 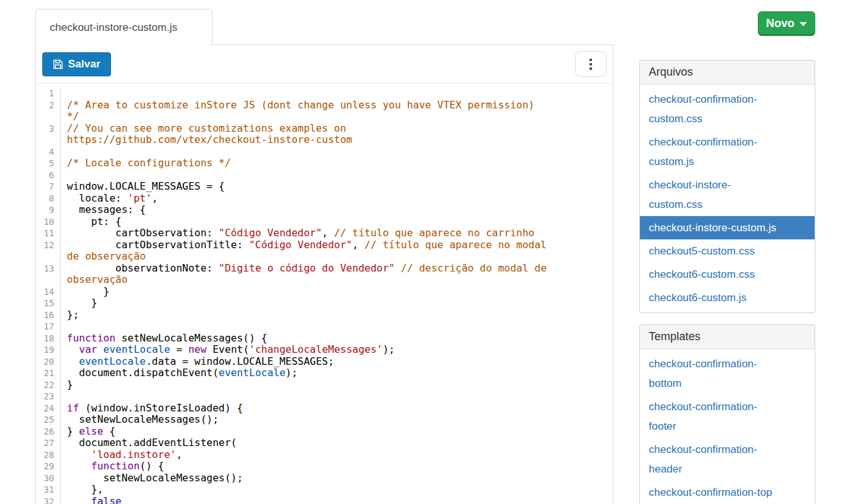 I want to click on code-line-text: /* Area to customize inStore JS (dont ch…, so click(x=337, y=111).